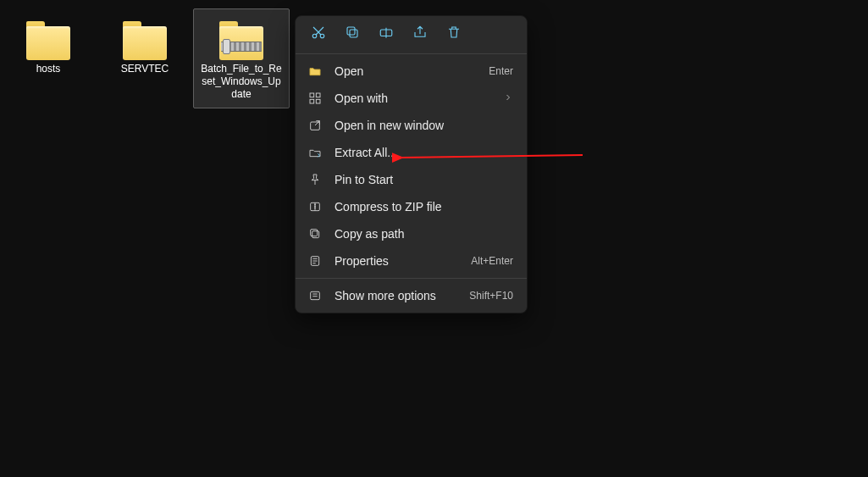  What do you see at coordinates (390, 125) in the screenshot?
I see `menu-item-label: Open in new window` at bounding box center [390, 125].